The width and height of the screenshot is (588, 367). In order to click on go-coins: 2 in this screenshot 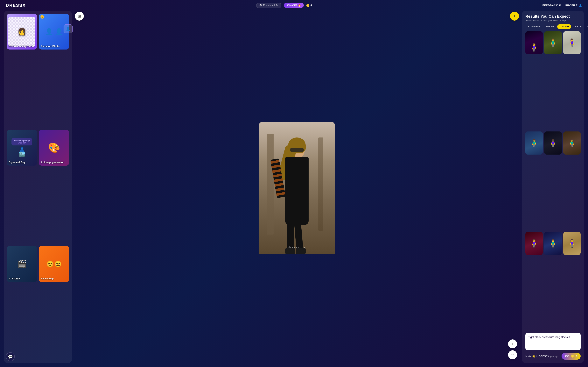, I will do `click(576, 356)`.